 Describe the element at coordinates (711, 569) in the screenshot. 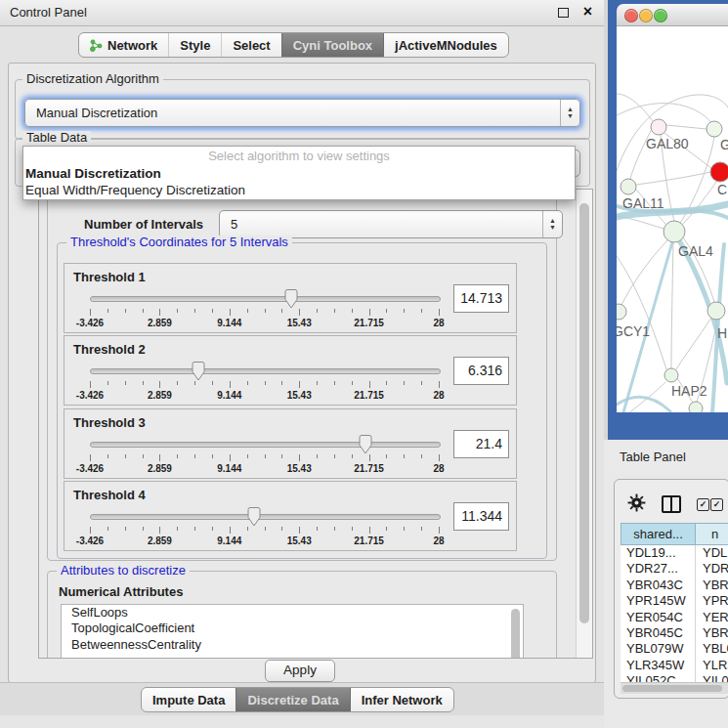

I see `table-cell-name: YDR2` at that location.